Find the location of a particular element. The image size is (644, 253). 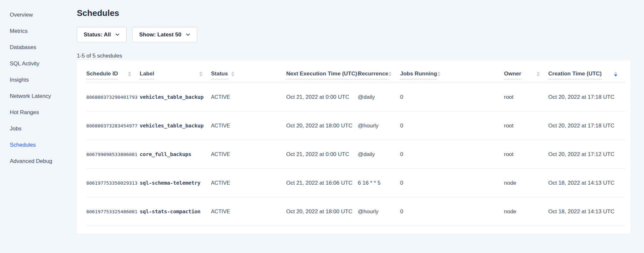

sidebar-item-hot-ranges: Hot Ranges is located at coordinates (38, 113).